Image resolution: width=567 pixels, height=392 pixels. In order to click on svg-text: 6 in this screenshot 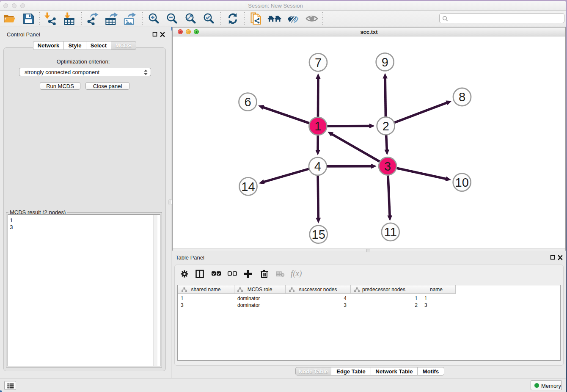, I will do `click(248, 102)`.